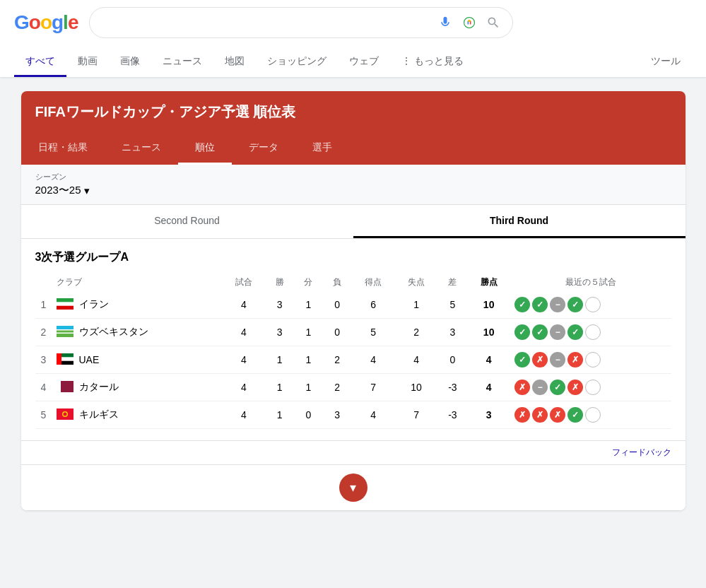 The height and width of the screenshot is (588, 706). Describe the element at coordinates (353, 148) in the screenshot. I see `card-nav: 日程・結果 ニュース 順位 データ 選手` at that location.